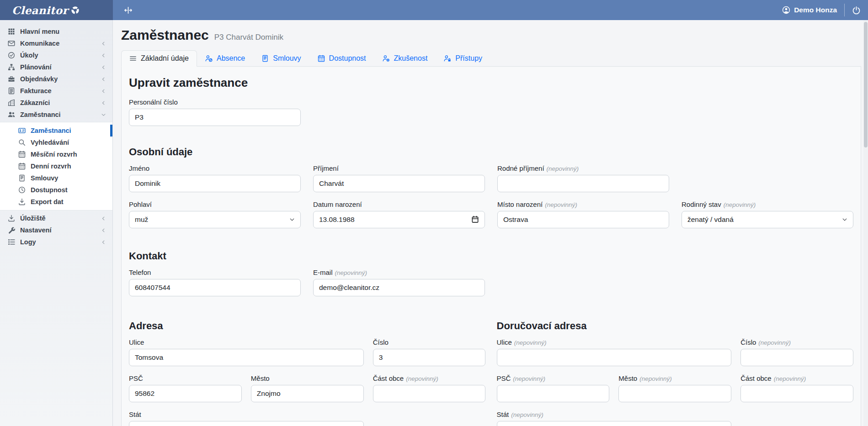 The image size is (868, 426). I want to click on delivery-street-field: Ulice(nepovinný), so click(614, 352).